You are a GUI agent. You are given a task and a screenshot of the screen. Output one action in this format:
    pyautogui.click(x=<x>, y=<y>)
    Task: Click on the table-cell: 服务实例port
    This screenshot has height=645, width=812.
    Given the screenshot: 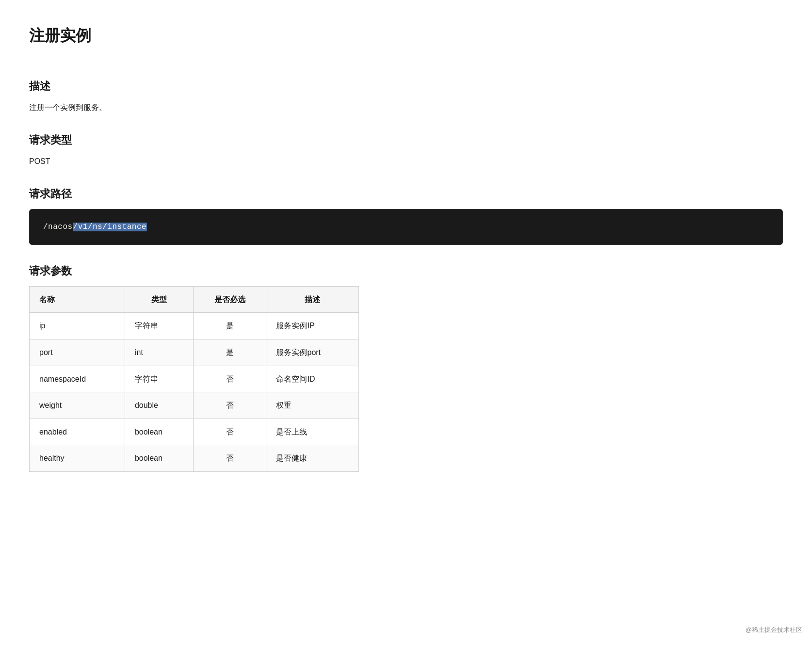 What is the action you would take?
    pyautogui.click(x=312, y=352)
    